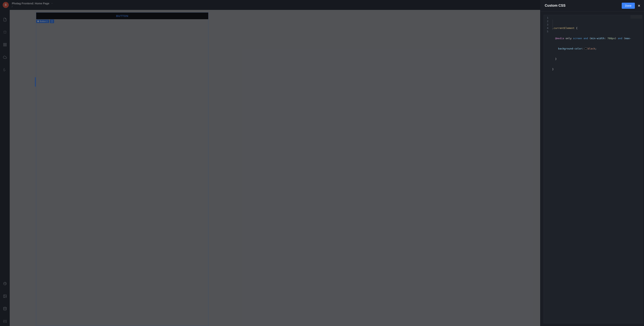 The image size is (644, 326). Describe the element at coordinates (546, 31) in the screenshot. I see `line-number: 5` at that location.